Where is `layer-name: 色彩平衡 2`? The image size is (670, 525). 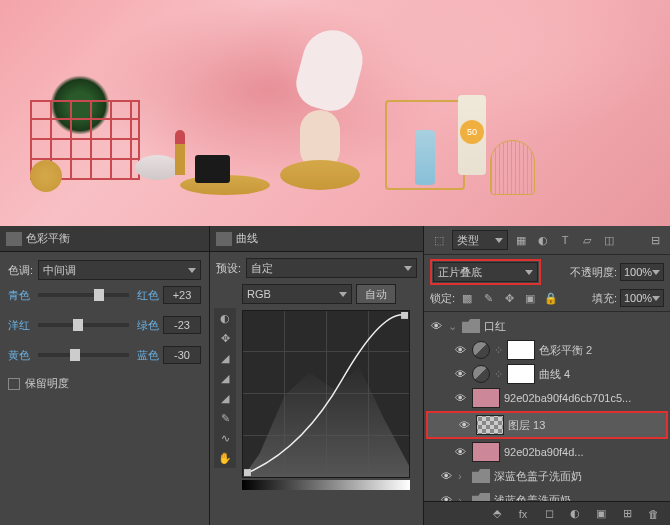 layer-name: 色彩平衡 2 is located at coordinates (566, 350).